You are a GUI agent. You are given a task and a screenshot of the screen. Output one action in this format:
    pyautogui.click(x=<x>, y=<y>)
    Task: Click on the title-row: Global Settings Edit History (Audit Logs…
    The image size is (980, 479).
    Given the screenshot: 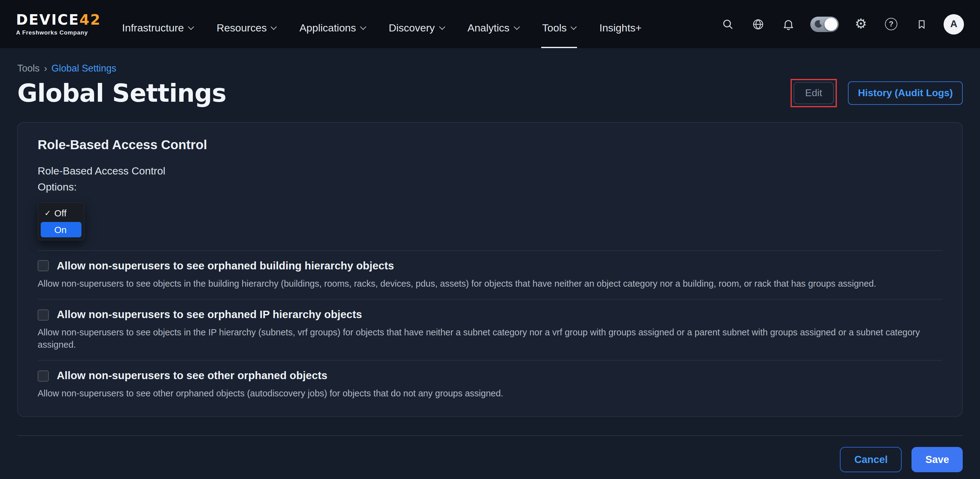 What is the action you would take?
    pyautogui.click(x=490, y=93)
    